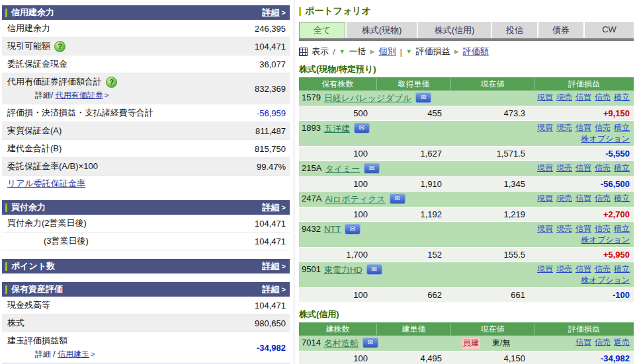 The image size is (637, 364). Describe the element at coordinates (33, 266) in the screenshot. I see `section-title: ポイント数` at that location.